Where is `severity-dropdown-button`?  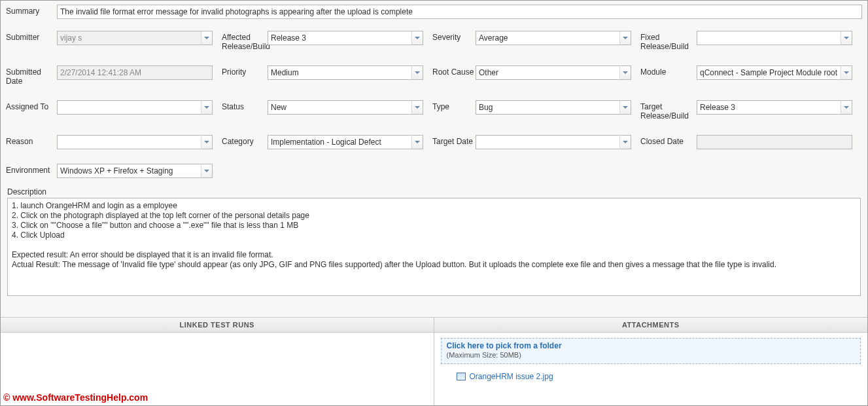
severity-dropdown-button is located at coordinates (625, 38).